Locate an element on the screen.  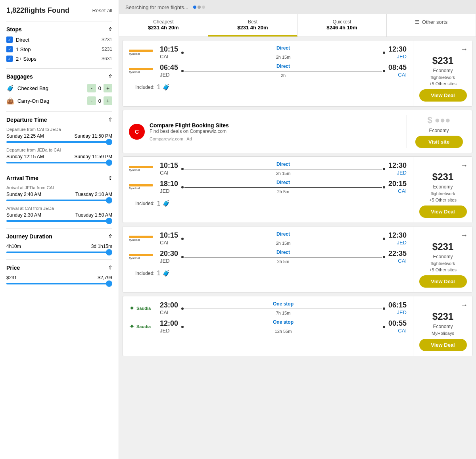
baggage-icon: 1 🧳 is located at coordinates (163, 273).